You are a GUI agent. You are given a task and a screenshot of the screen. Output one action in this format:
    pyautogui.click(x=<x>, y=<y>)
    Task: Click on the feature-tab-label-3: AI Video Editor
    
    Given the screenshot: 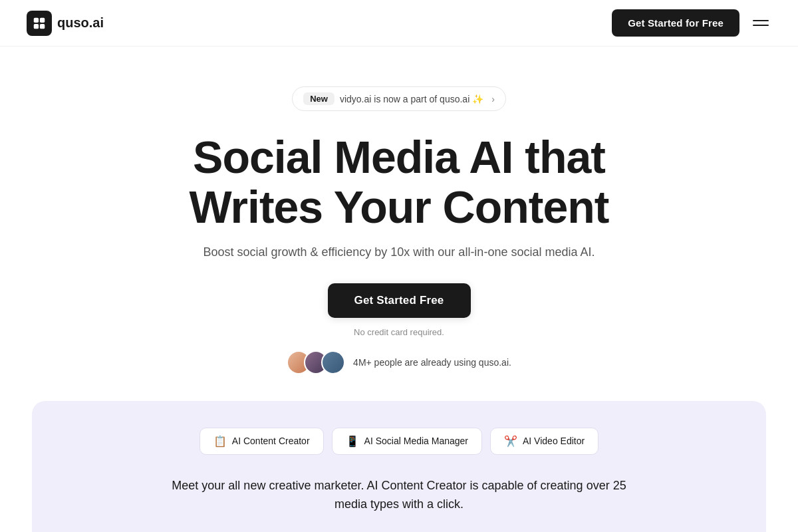 What is the action you would take?
    pyautogui.click(x=553, y=441)
    